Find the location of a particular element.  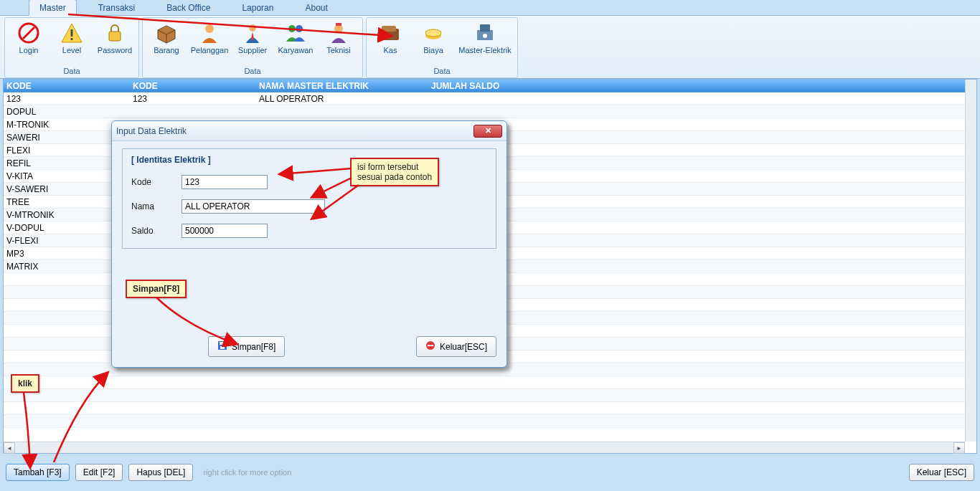

technician-icon is located at coordinates (339, 33).